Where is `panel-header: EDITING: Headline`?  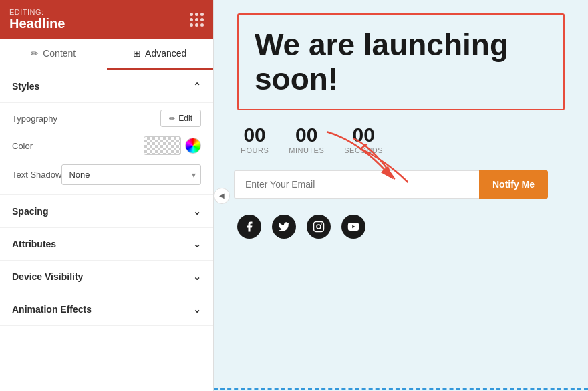
panel-header: EDITING: Headline is located at coordinates (107, 19).